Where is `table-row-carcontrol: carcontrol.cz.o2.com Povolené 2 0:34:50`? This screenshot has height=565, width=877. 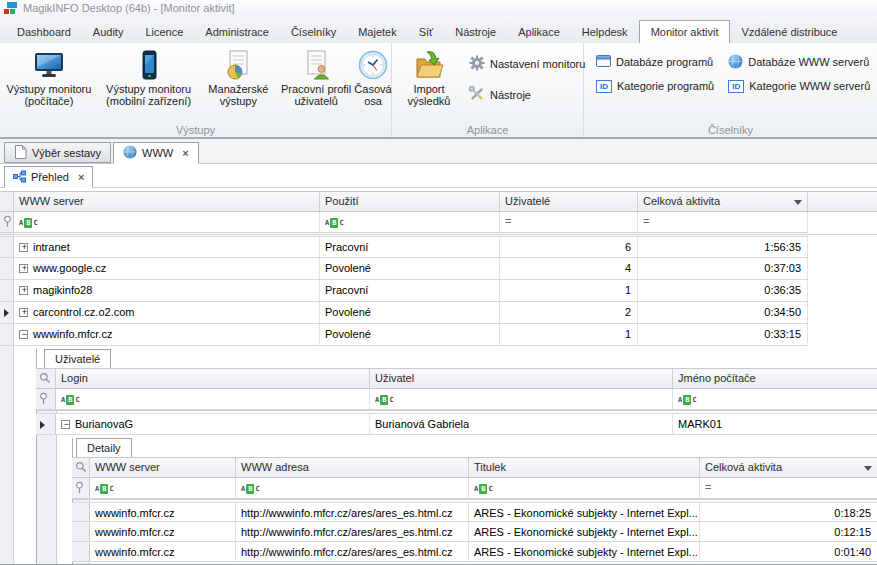 table-row-carcontrol: carcontrol.cz.o2.com Povolené 2 0:34:50 is located at coordinates (404, 313).